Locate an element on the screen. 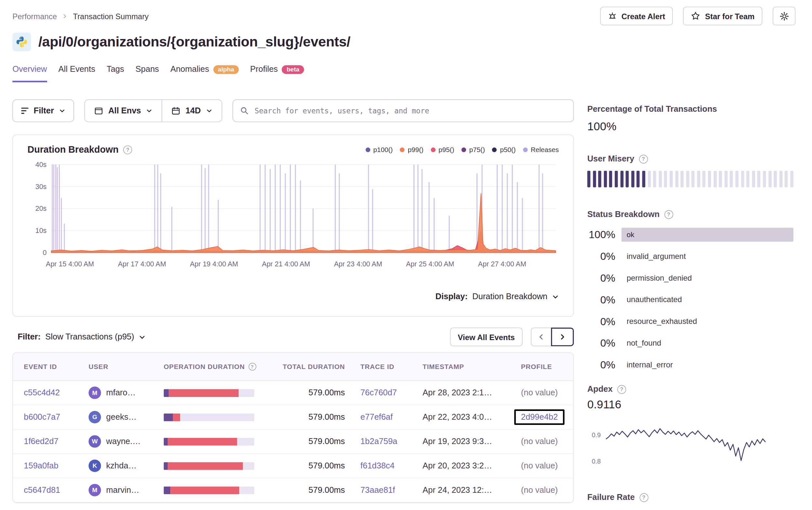 This screenshot has height=510, width=812. star-for-team-label: Star for Team is located at coordinates (730, 16).